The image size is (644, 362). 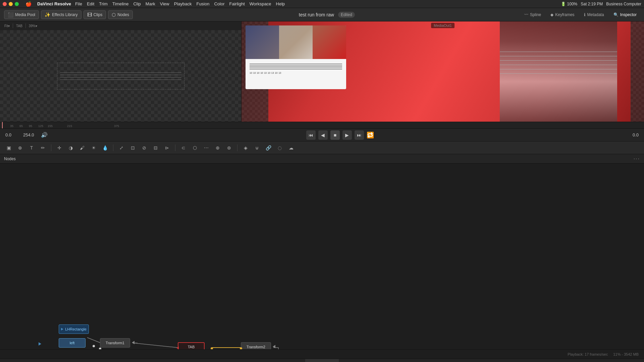 What do you see at coordinates (29, 4) in the screenshot?
I see `apple-menu: 🍎` at bounding box center [29, 4].